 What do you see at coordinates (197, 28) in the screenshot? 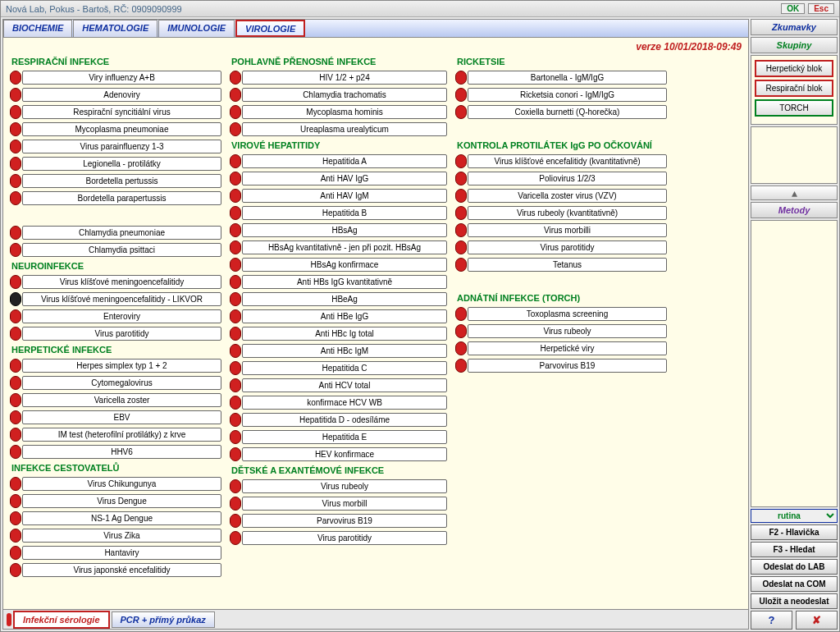
I see `tab-imunologie: IMUNOLOGIE` at bounding box center [197, 28].